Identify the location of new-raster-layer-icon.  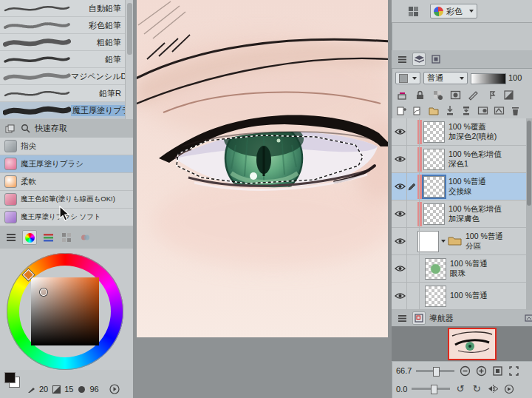
(401, 110).